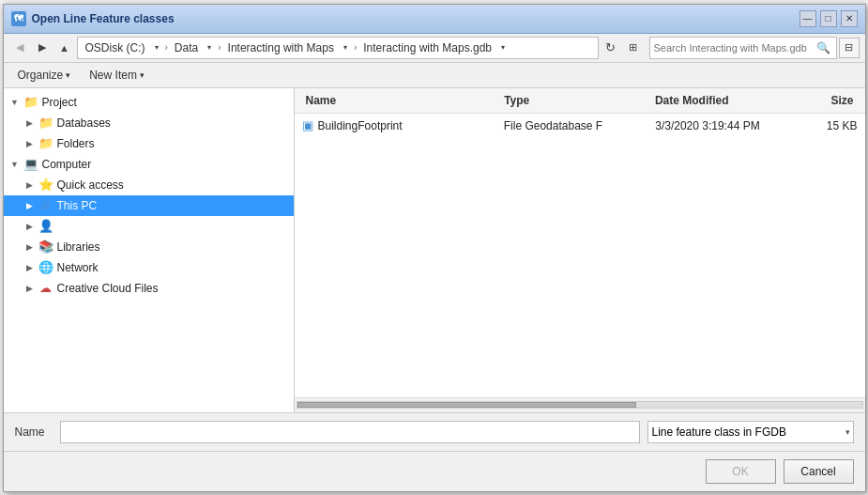  What do you see at coordinates (404, 126) in the screenshot?
I see `file-name-cell: ▣ BuildingFootprint` at bounding box center [404, 126].